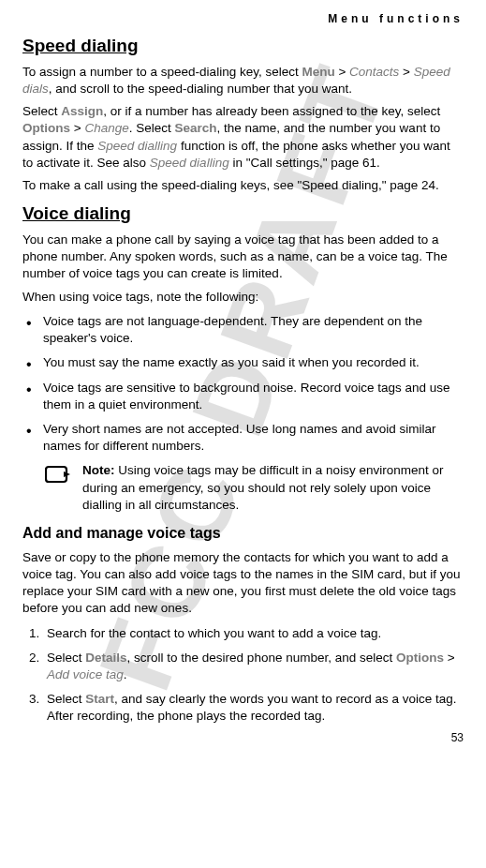 This screenshot has width=486, height=868. I want to click on heading-add-manage: Add and manage voice tags, so click(243, 533).